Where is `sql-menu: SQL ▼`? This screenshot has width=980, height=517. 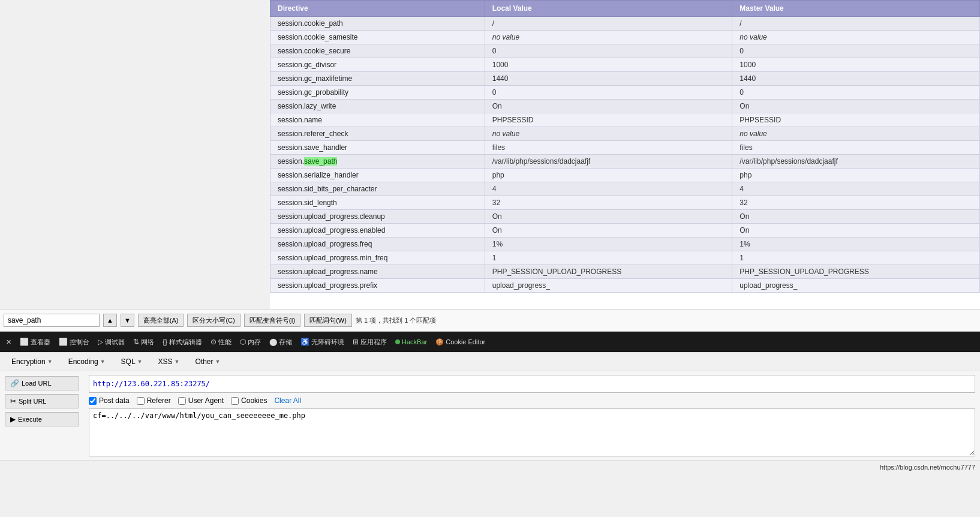
sql-menu: SQL ▼ is located at coordinates (132, 362).